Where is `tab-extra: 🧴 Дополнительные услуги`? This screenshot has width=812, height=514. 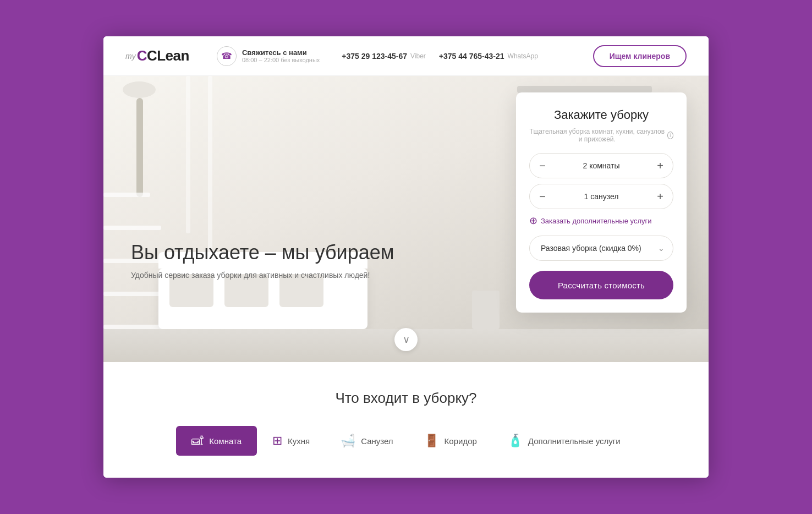 tab-extra: 🧴 Дополнительные услуги is located at coordinates (564, 441).